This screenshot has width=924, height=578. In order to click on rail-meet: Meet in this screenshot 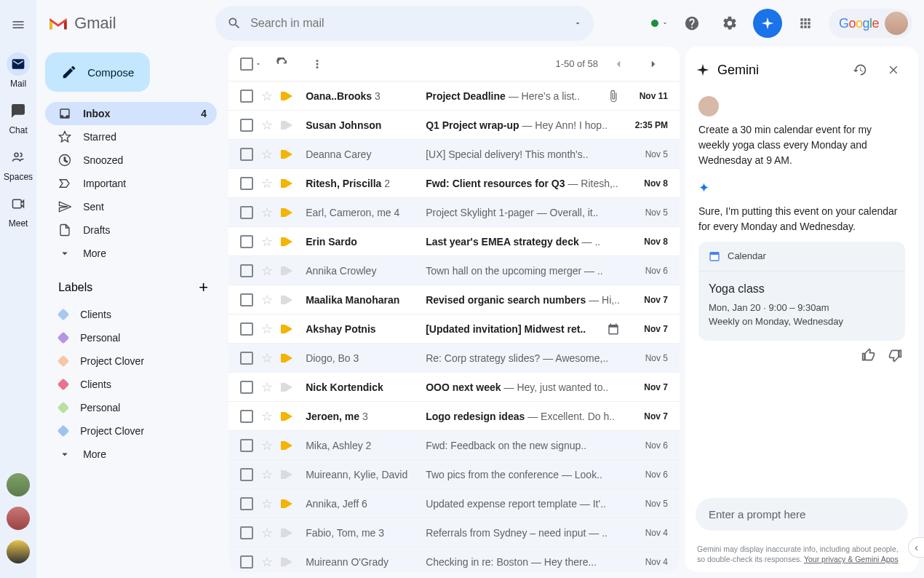, I will do `click(18, 210)`.